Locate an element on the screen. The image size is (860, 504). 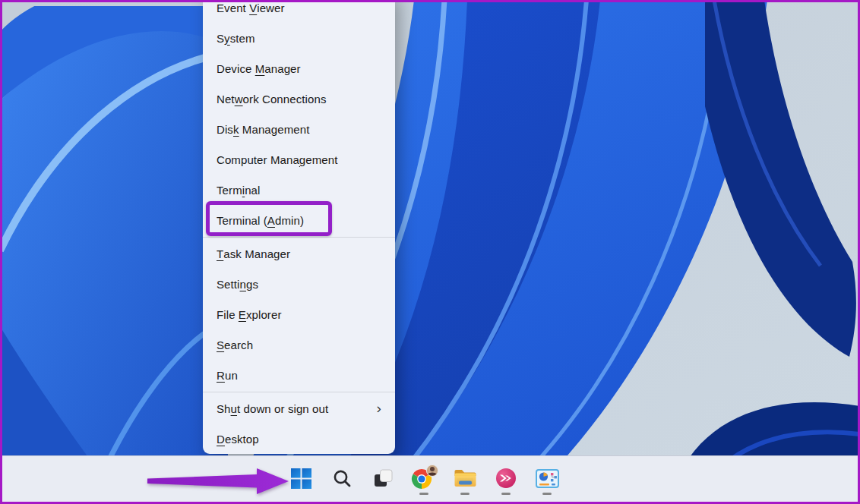
menu-item-desktop: Desktop is located at coordinates (299, 439).